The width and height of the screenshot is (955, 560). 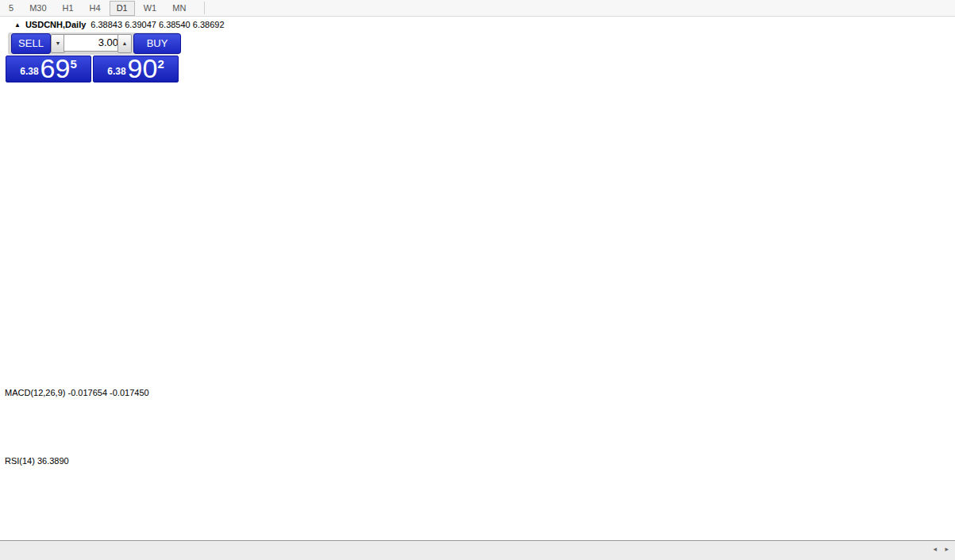 What do you see at coordinates (116, 71) in the screenshot?
I see `buy-price-prefix: 6.38` at bounding box center [116, 71].